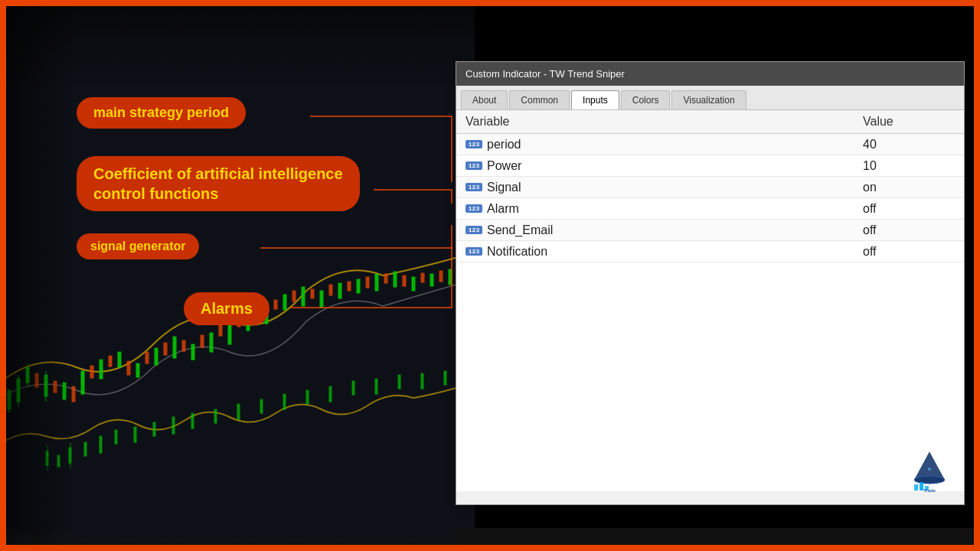 This screenshot has width=980, height=551. Describe the element at coordinates (675, 166) in the screenshot. I see `row-name-power: Power` at that location.